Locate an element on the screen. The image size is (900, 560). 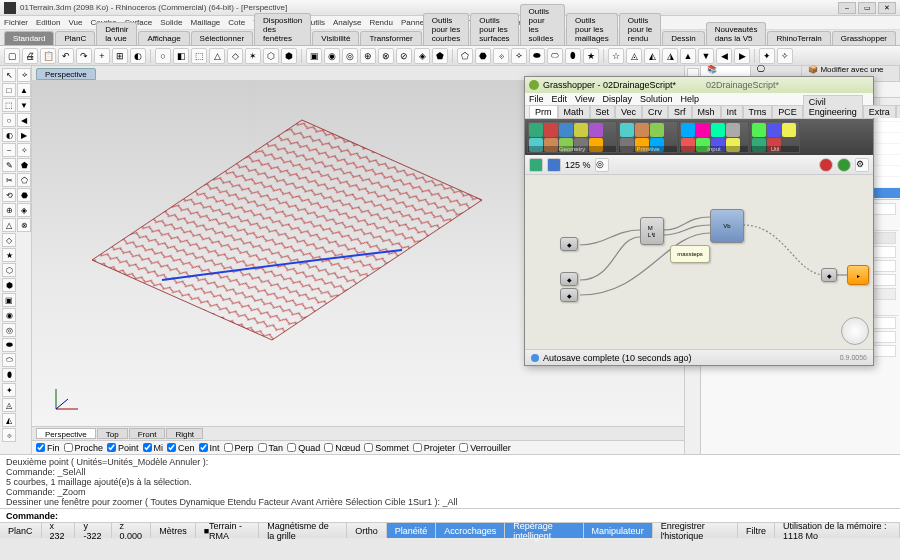
gh-component-output: ▸ is located at coordinates (858, 275).